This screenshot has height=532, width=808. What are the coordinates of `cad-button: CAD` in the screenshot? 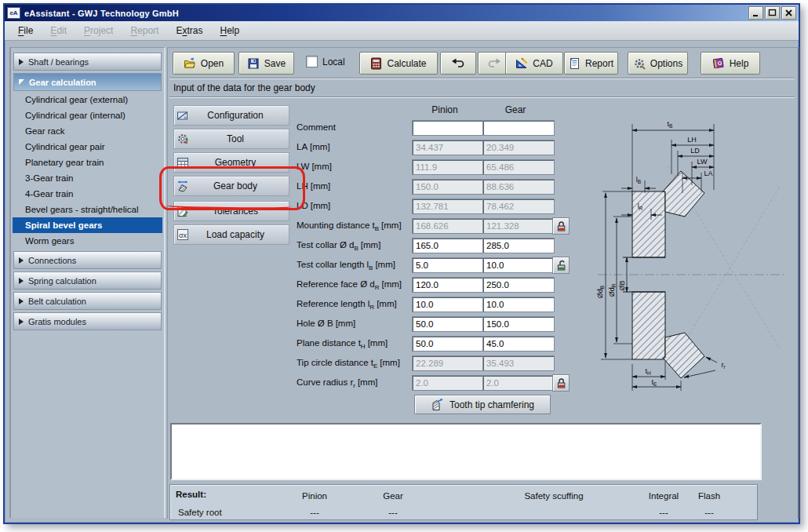 It's located at (534, 63).